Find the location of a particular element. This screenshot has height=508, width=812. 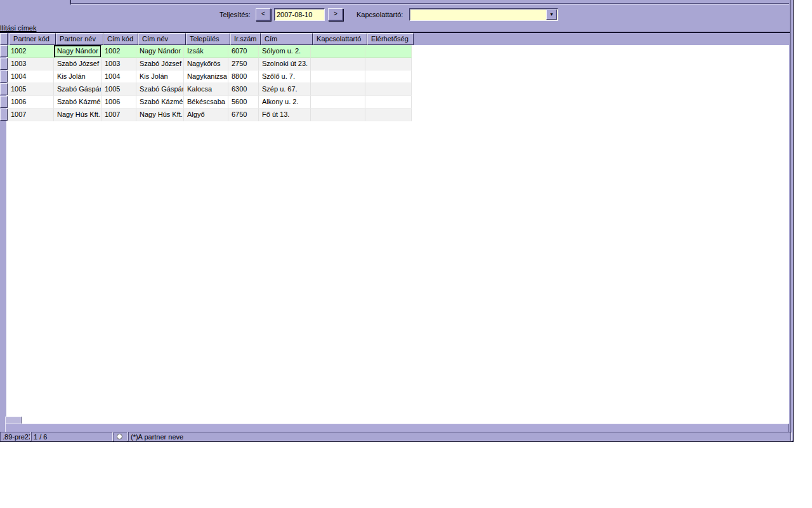

table-cell: 2750 is located at coordinates (244, 64).